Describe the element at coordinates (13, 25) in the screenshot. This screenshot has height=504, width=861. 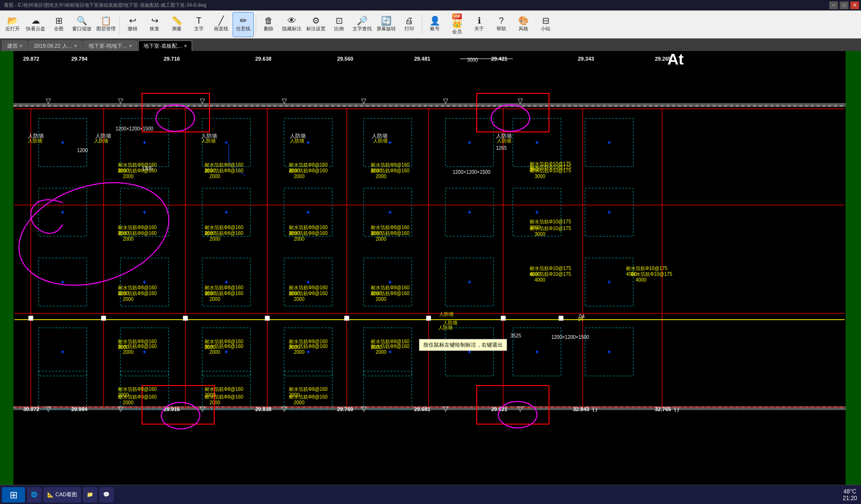
I see `toolbar-btn-recent-open: 📂近打开` at that location.